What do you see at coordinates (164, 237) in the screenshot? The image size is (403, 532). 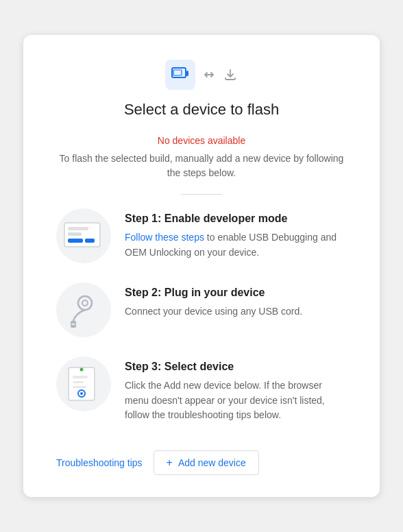 I see `follow-these-steps-link: Follow these steps` at bounding box center [164, 237].